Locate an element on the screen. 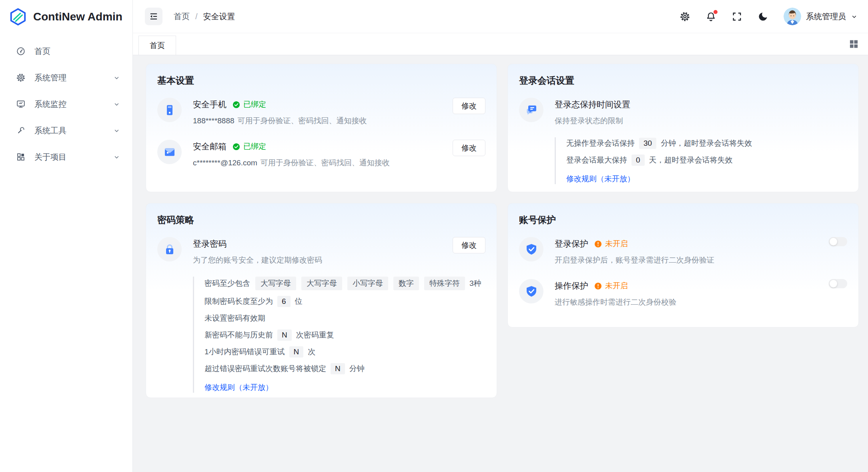  avatar is located at coordinates (792, 16).